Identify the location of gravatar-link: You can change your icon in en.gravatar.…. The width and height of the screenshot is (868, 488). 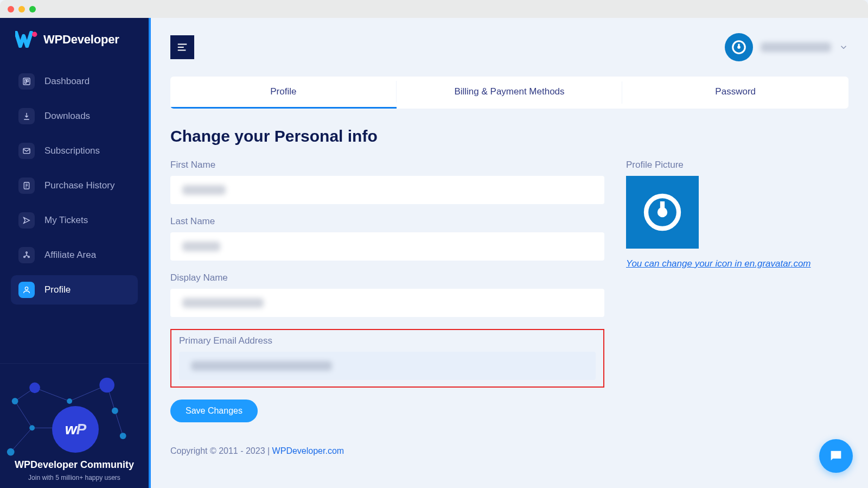
(718, 264).